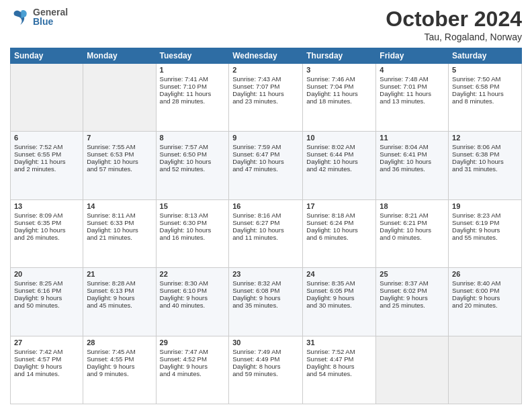 This screenshot has height=411, width=532. What do you see at coordinates (266, 24) in the screenshot?
I see `header: General Blue October 2024 Tau, Rogaland,…` at bounding box center [266, 24].